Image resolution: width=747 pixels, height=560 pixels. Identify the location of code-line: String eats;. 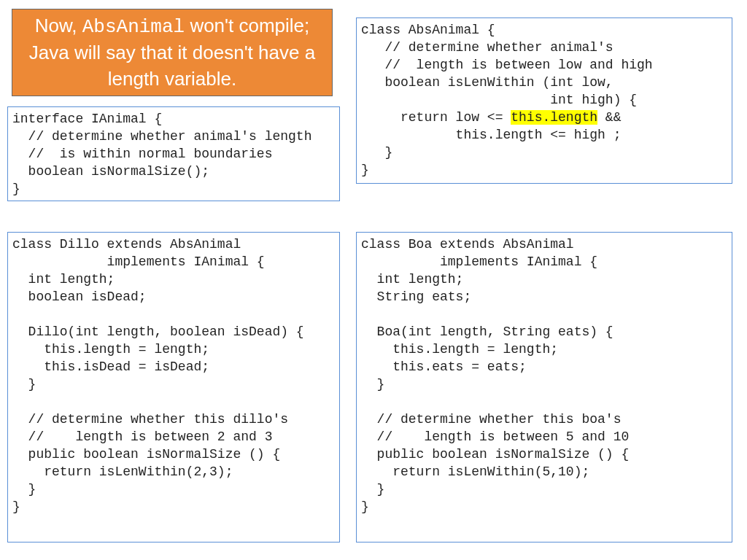
(416, 297).